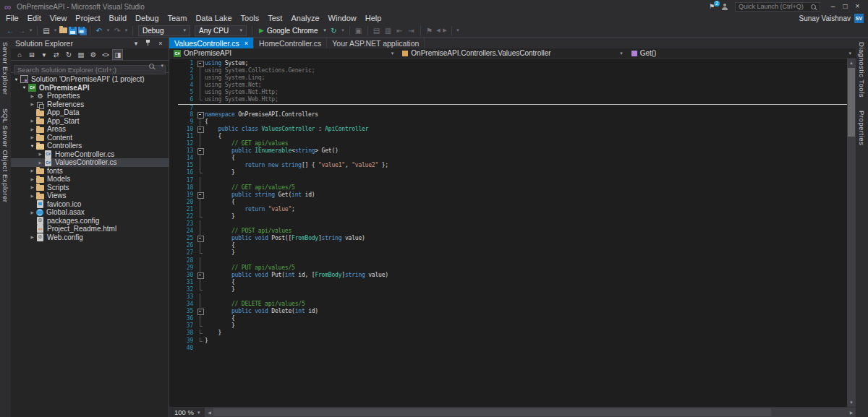  Describe the element at coordinates (32, 55) in the screenshot. I see `collapse-all-icon: ⊟` at that location.